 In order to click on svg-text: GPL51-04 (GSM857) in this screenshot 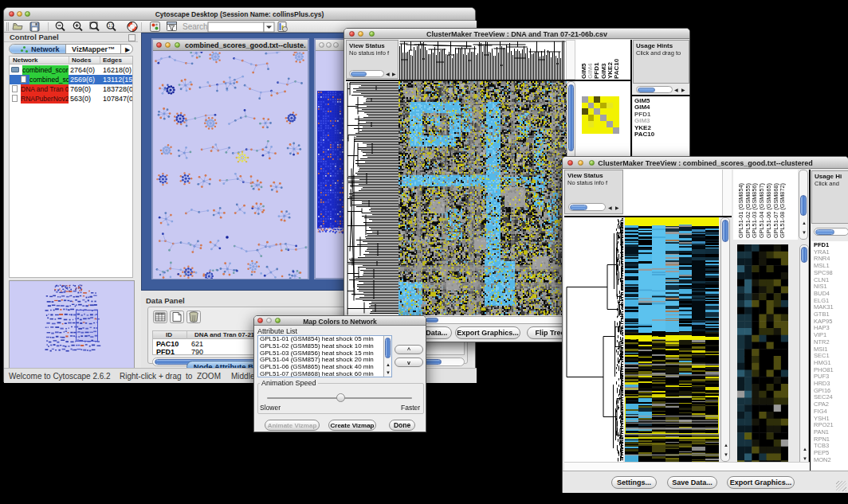, I will do `click(762, 210)`.